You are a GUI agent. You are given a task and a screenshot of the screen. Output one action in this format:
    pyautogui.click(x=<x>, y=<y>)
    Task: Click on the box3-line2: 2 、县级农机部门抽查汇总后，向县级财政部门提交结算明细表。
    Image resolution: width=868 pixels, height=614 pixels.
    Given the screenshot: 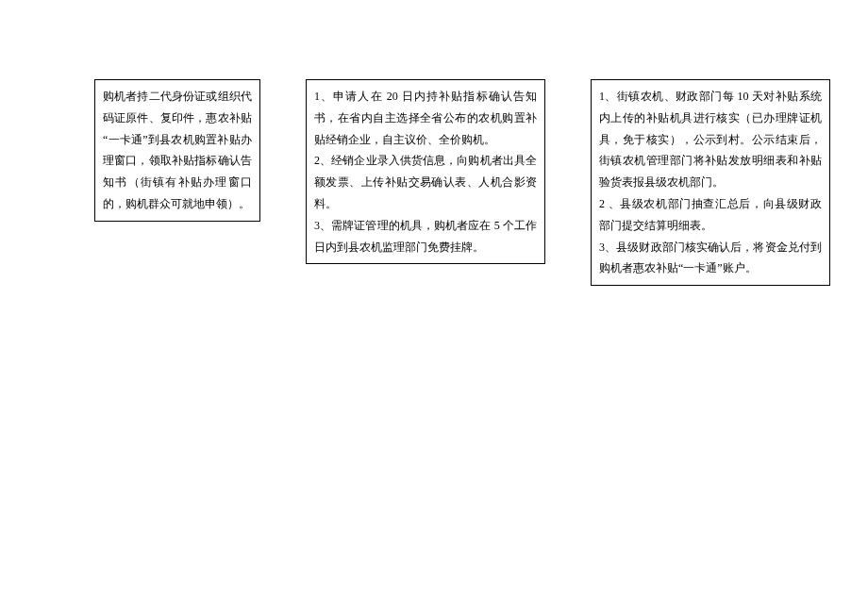 What is the action you would take?
    pyautogui.click(x=710, y=215)
    